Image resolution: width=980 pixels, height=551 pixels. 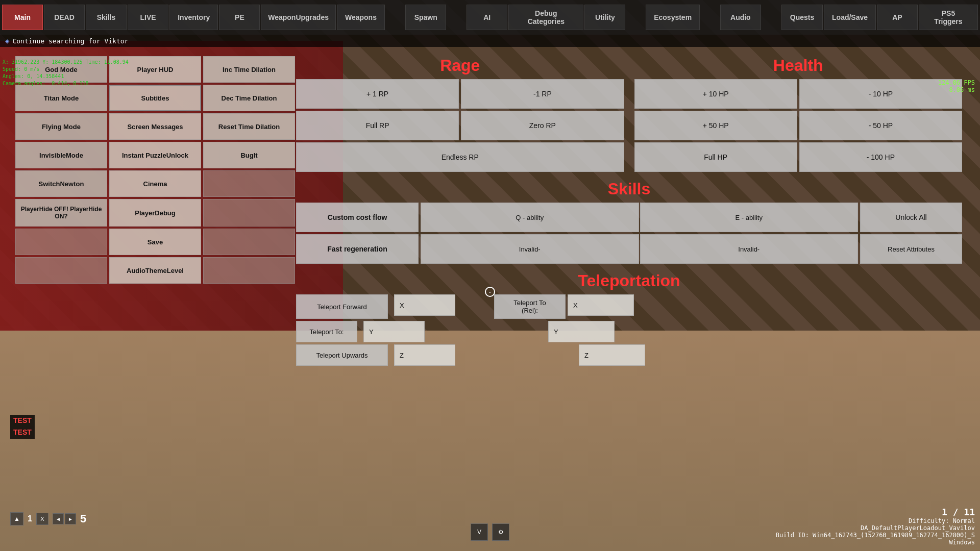 I want to click on tab-weaponupgrades: WeaponUpgrades, so click(x=298, y=17).